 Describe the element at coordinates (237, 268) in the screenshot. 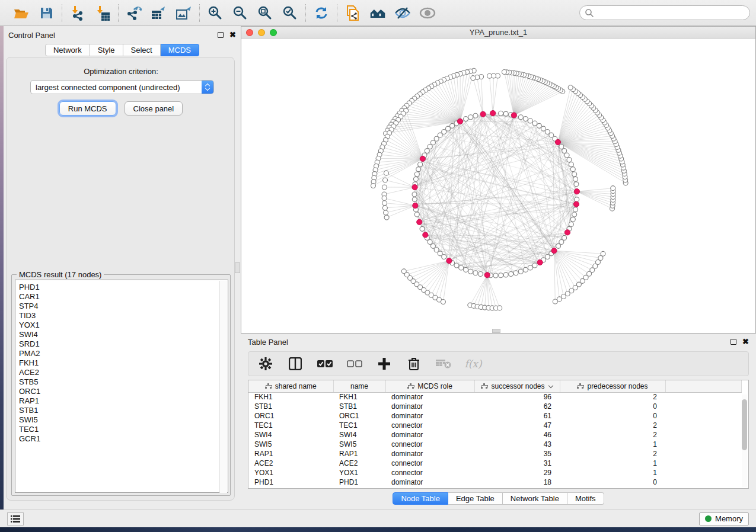

I see `vertical-splitter-grip` at that location.